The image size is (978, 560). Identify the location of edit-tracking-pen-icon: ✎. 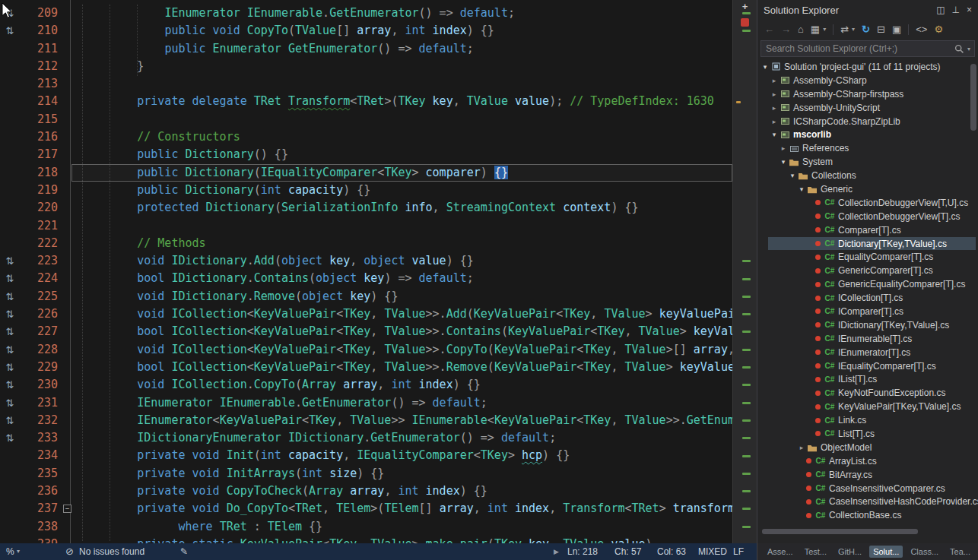
(184, 552).